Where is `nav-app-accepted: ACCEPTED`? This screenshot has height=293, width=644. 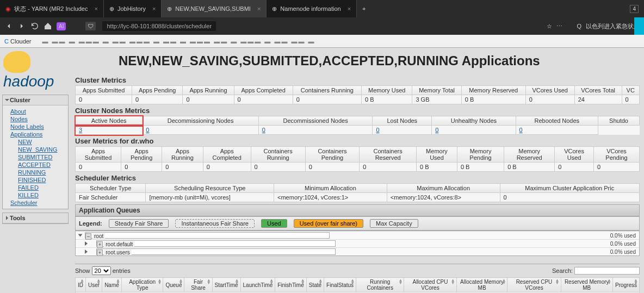
nav-app-accepted: ACCEPTED is located at coordinates (41, 165).